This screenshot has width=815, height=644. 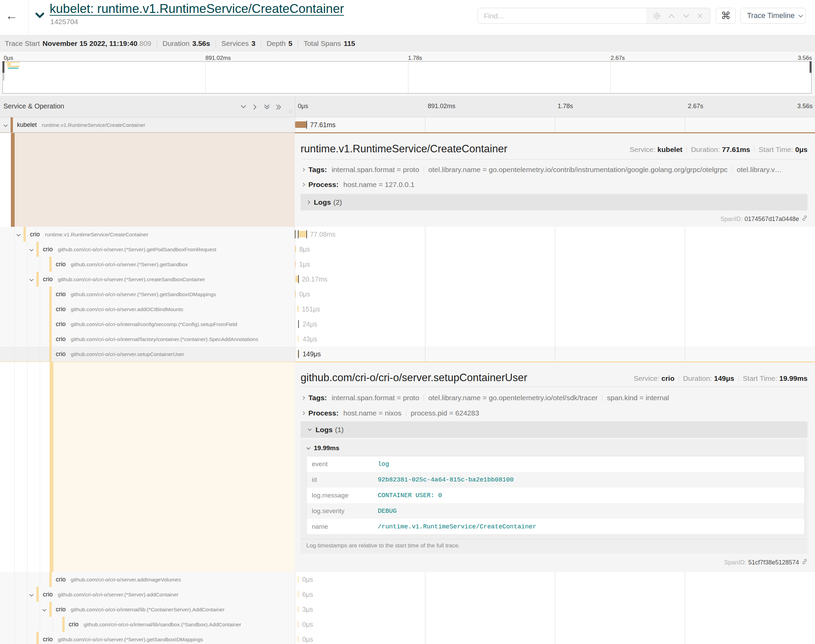 I want to click on span-row: criogithub.com/cri-o/cri-o/internal/fact…, so click(x=408, y=339).